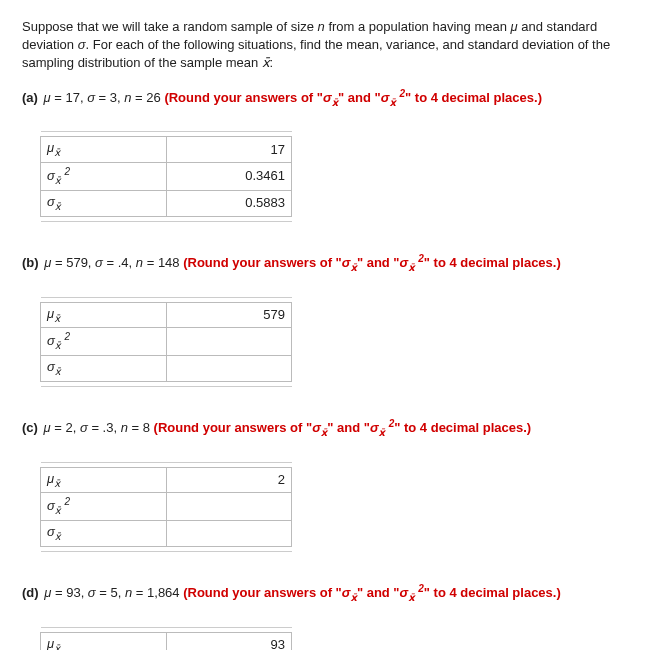  I want to click on part-c-round-note: (Round your answers of "σx̄" and "σx̄ 2"…, so click(343, 428).